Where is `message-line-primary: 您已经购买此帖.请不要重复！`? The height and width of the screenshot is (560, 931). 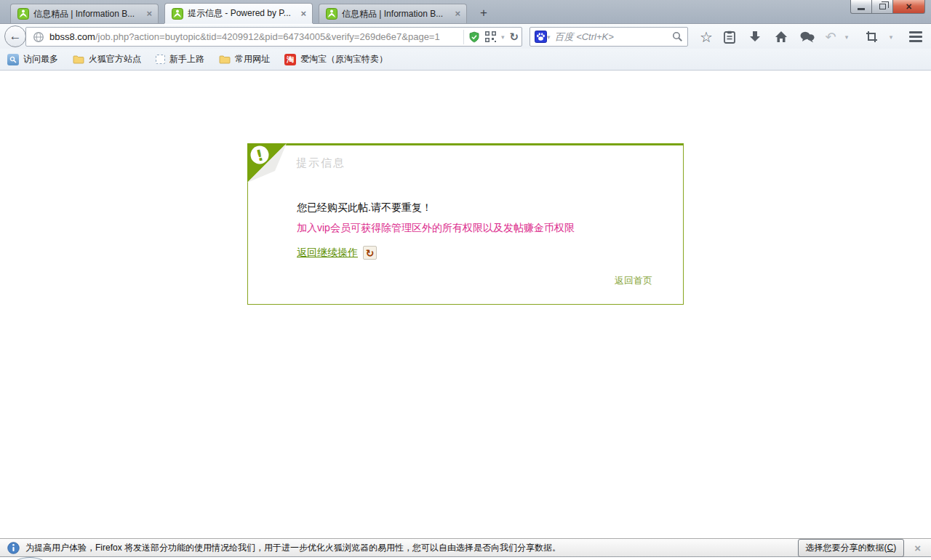 message-line-primary: 您已经购买此帖.请不要重复！ is located at coordinates (364, 208).